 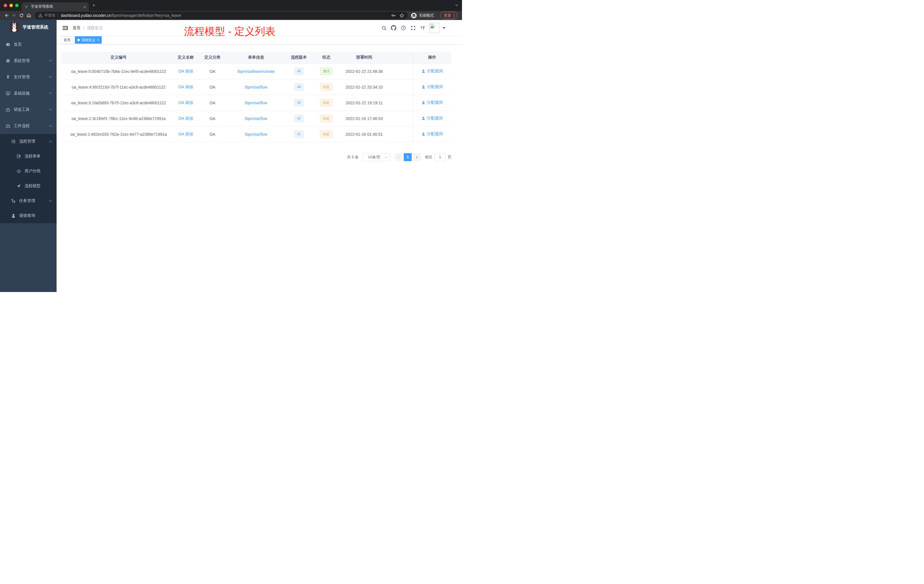 I want to click on update-button: 更新, so click(x=449, y=15).